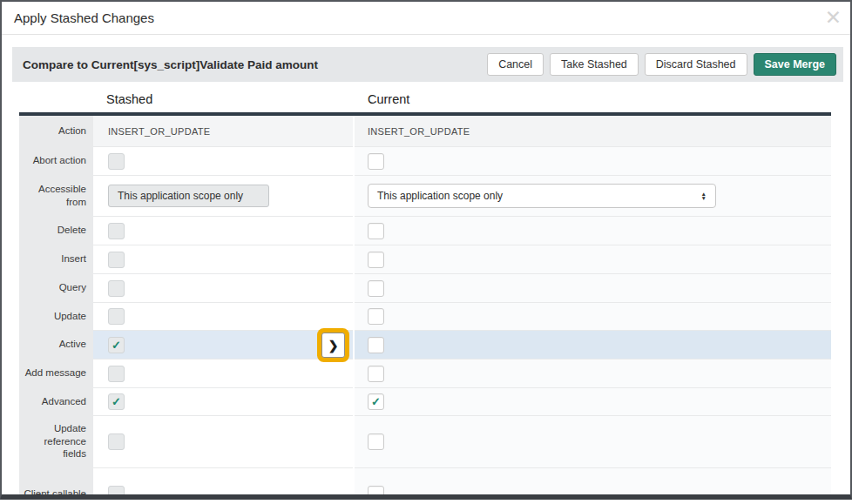  Describe the element at coordinates (84, 17) in the screenshot. I see `dialog-title: Apply Stashed Changes` at that location.